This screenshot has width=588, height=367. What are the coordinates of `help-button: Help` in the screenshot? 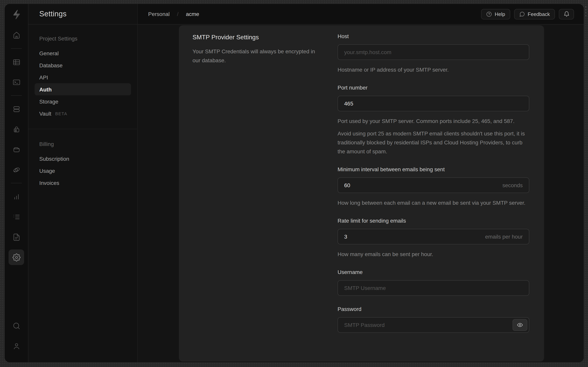 It's located at (496, 14).